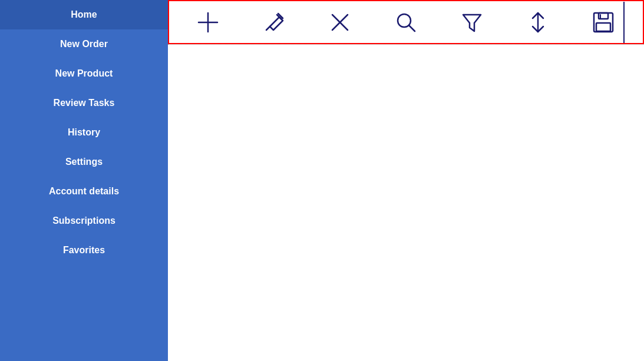 The width and height of the screenshot is (644, 361). What do you see at coordinates (84, 133) in the screenshot?
I see `sidebar-item-history: History` at bounding box center [84, 133].